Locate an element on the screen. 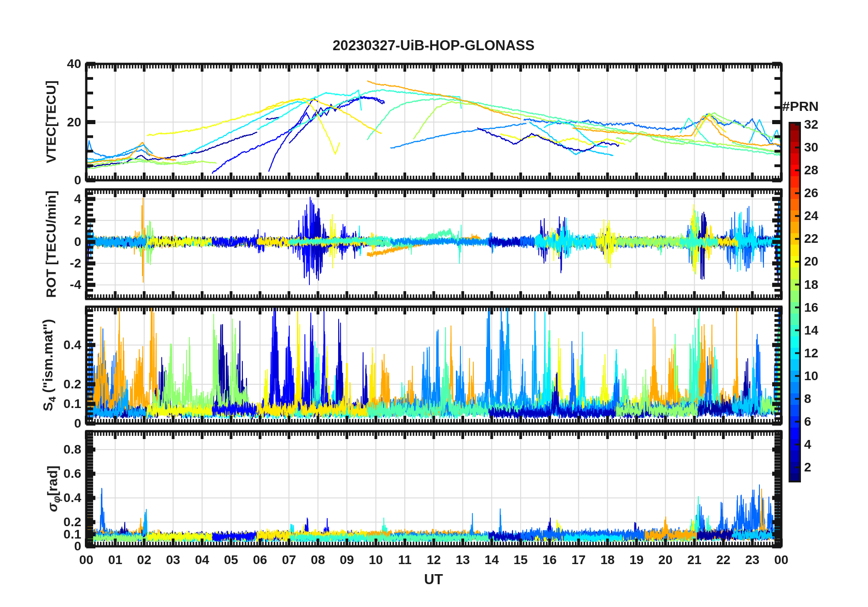 This screenshot has width=868, height=607. colorbar-title: #PRN is located at coordinates (800, 106).